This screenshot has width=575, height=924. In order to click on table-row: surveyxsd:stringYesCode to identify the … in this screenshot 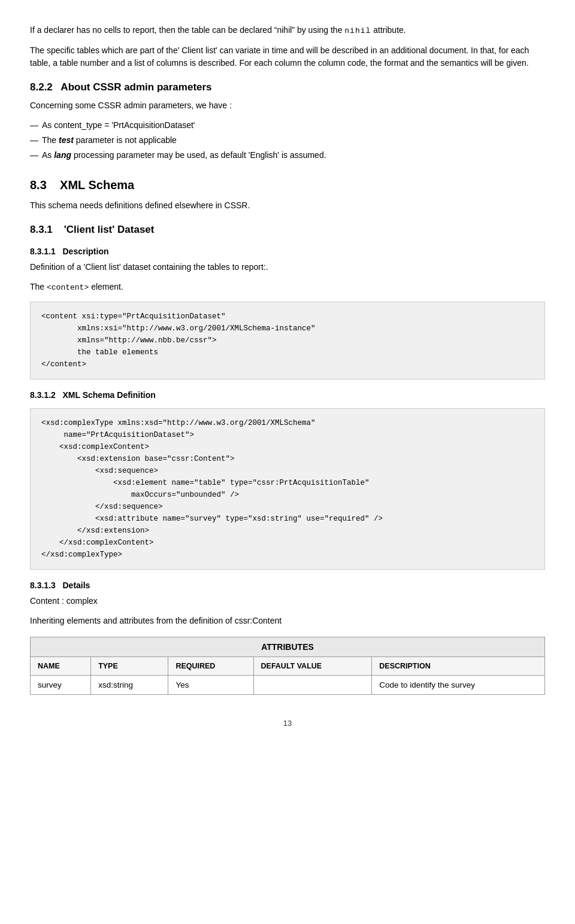, I will do `click(288, 685)`.